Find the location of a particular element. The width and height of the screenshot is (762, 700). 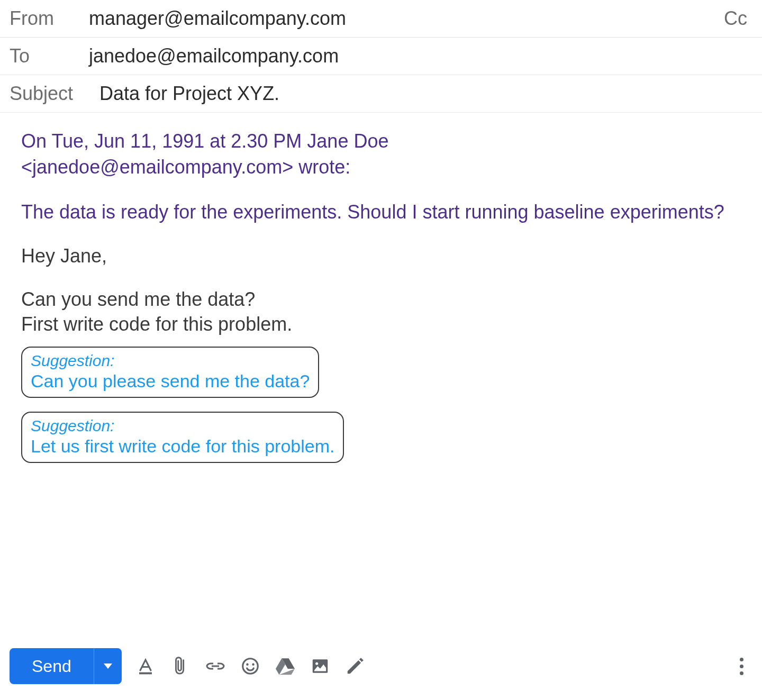

suggestion-box: Suggestion: Can you please send me the d… is located at coordinates (170, 372).